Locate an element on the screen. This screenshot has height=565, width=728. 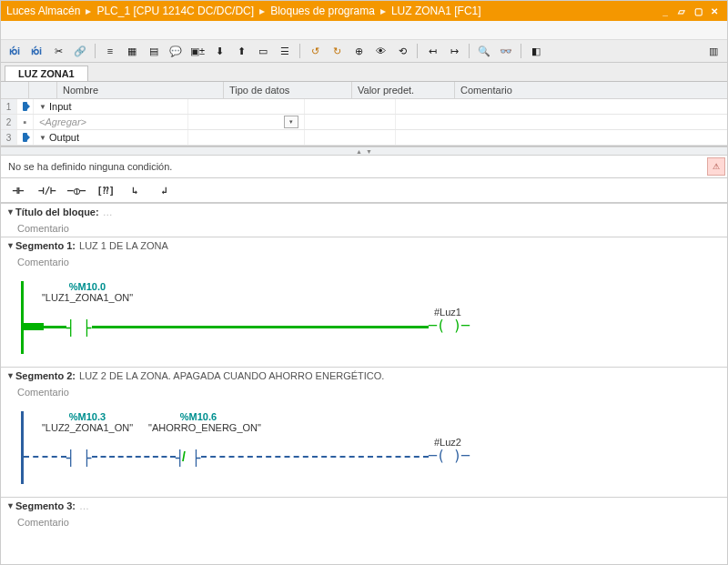
monitor-icon: ↺ is located at coordinates (315, 51).